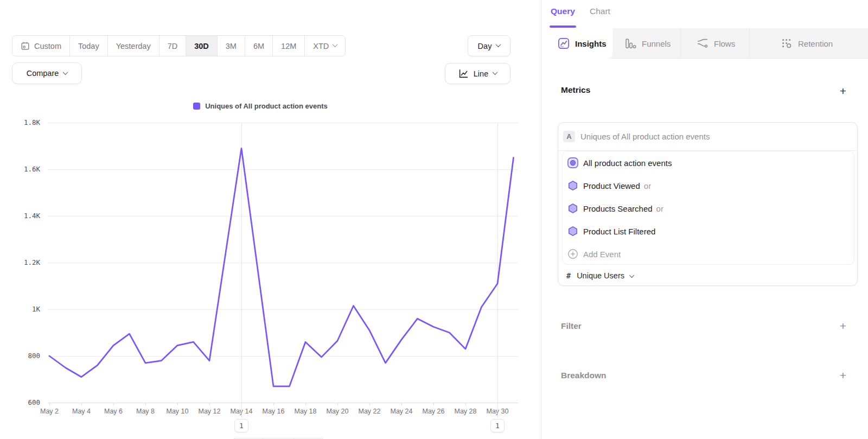 Image resolution: width=868 pixels, height=439 pixels. I want to click on range-today-button: Today, so click(88, 46).